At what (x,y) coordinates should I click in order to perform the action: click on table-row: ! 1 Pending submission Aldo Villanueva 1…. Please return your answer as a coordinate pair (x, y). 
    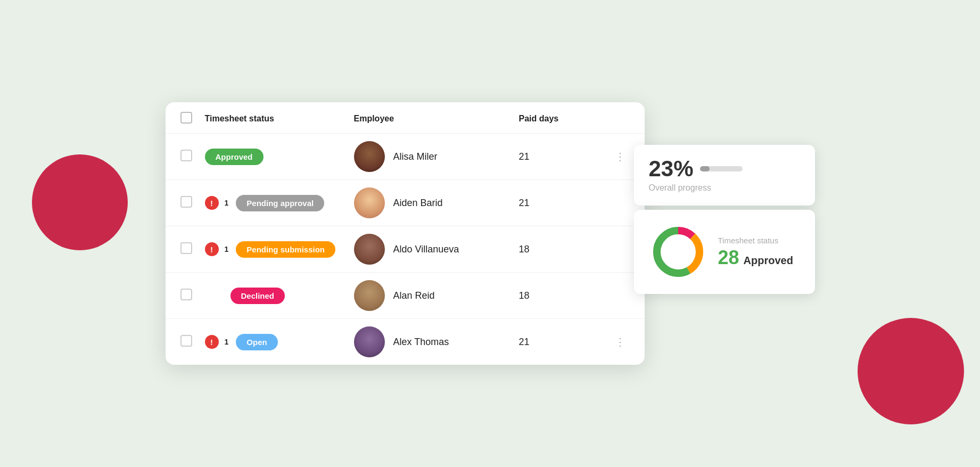
    Looking at the image, I should click on (405, 249).